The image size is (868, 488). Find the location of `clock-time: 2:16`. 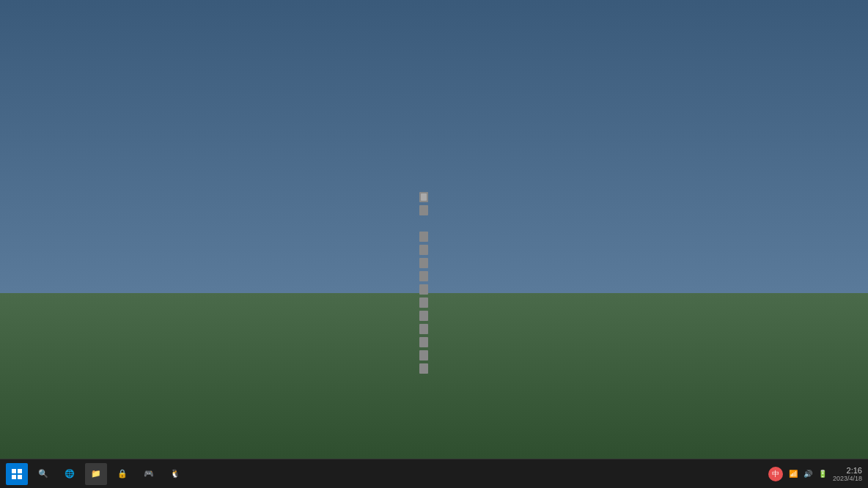

clock-time: 2:16 is located at coordinates (847, 470).